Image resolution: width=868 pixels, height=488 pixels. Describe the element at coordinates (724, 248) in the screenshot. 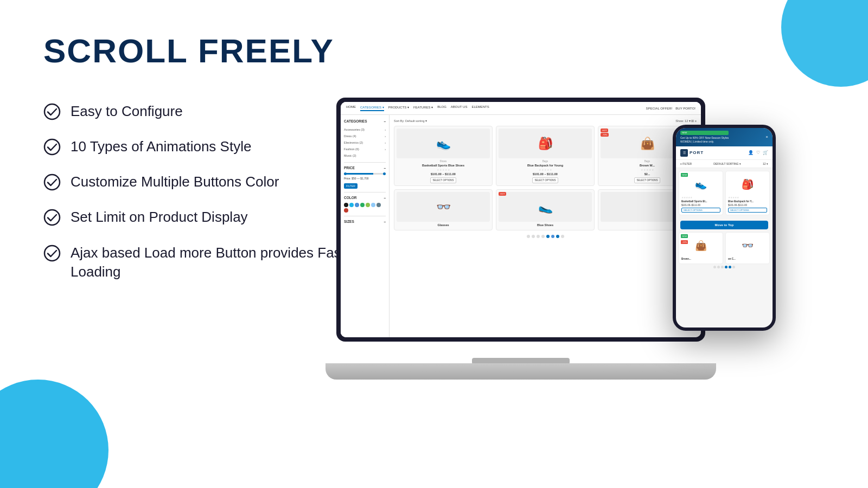

I see `phone-products-bottom: NEW -19% 👜 Brown... 👓 on C...` at that location.